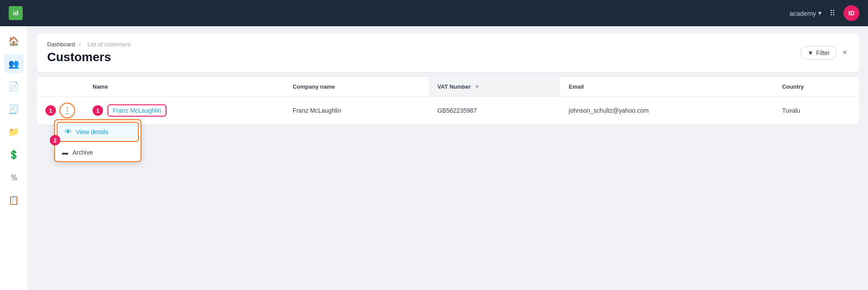 The image size is (868, 290). Describe the element at coordinates (803, 13) in the screenshot. I see `workspace-name: academy` at that location.